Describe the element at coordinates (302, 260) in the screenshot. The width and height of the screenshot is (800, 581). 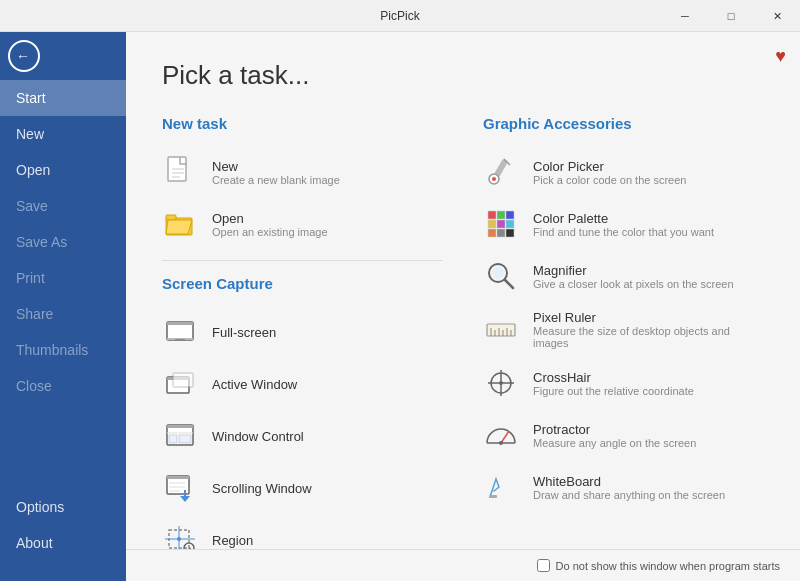
I see `section-divider` at that location.